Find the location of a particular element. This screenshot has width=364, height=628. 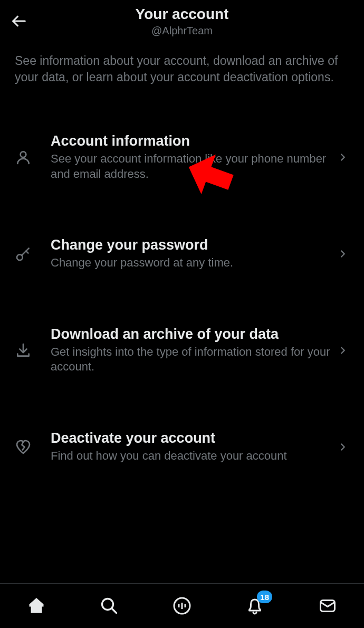

notifications-badge: 18 is located at coordinates (265, 597).